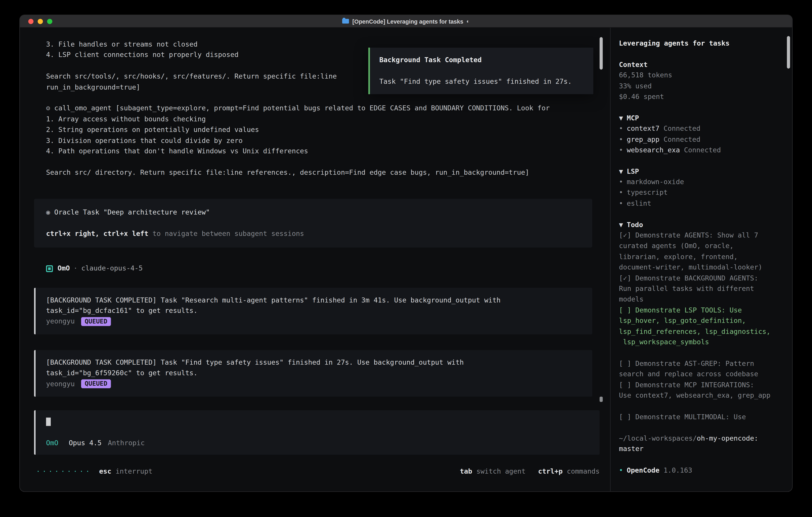 The width and height of the screenshot is (812, 517). I want to click on status-bar: ········· escinterrupt tabswitch agent c…, so click(318, 471).